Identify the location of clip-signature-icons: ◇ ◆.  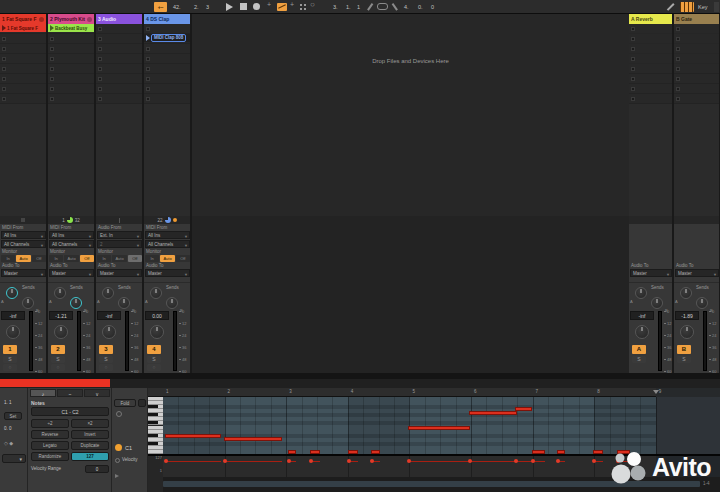
(8, 443).